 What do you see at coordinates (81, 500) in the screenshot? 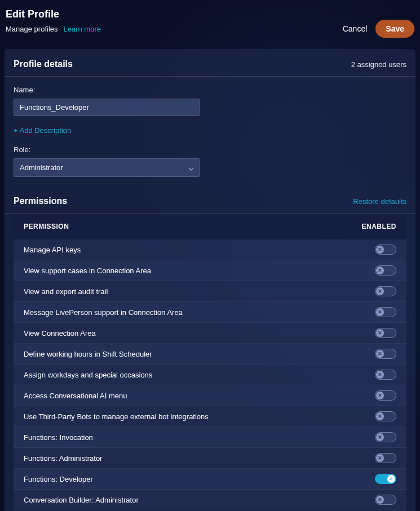
I see `permission-label: Conversation Builder: Administrator` at bounding box center [81, 500].